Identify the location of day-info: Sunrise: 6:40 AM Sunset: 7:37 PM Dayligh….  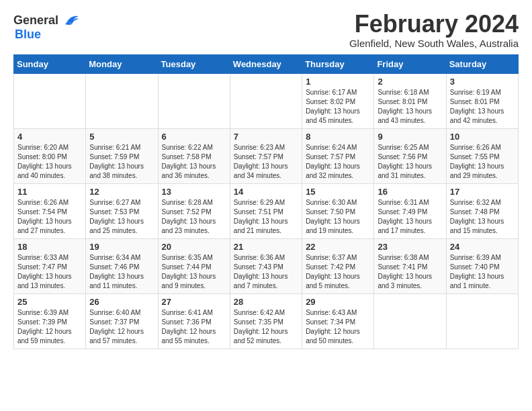
(122, 327).